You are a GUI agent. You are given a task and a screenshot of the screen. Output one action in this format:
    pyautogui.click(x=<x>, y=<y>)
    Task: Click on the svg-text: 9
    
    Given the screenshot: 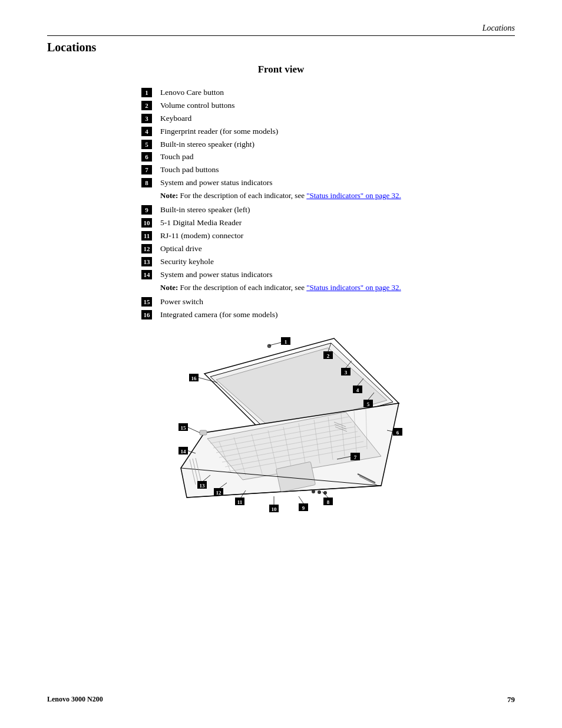 What is the action you would take?
    pyautogui.click(x=304, y=508)
    